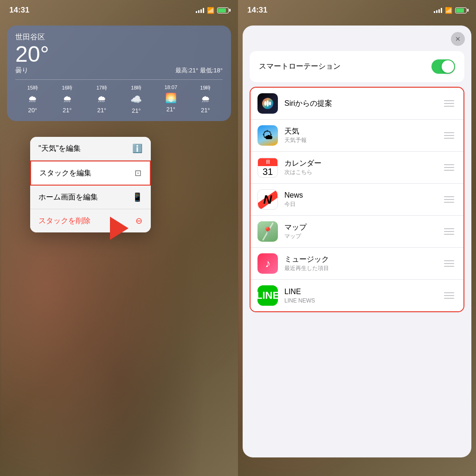 The height and width of the screenshot is (476, 476). Describe the element at coordinates (449, 103) in the screenshot. I see `siri-drag-handle` at that location.